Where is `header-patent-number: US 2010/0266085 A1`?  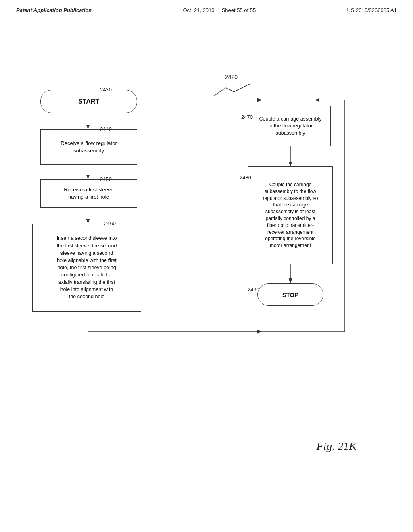
header-patent-number: US 2010/0266085 A1 is located at coordinates (372, 10).